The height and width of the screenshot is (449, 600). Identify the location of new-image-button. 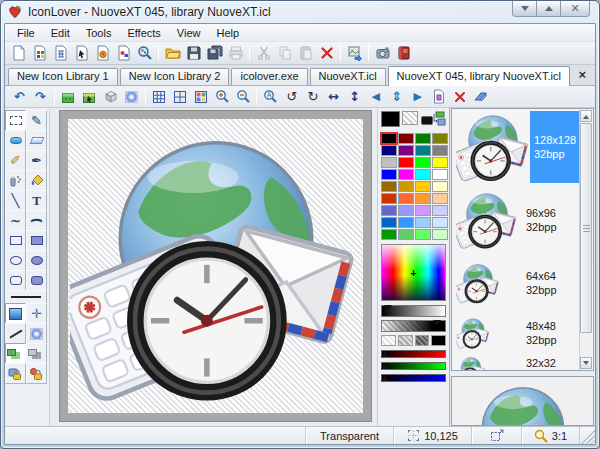
(124, 53).